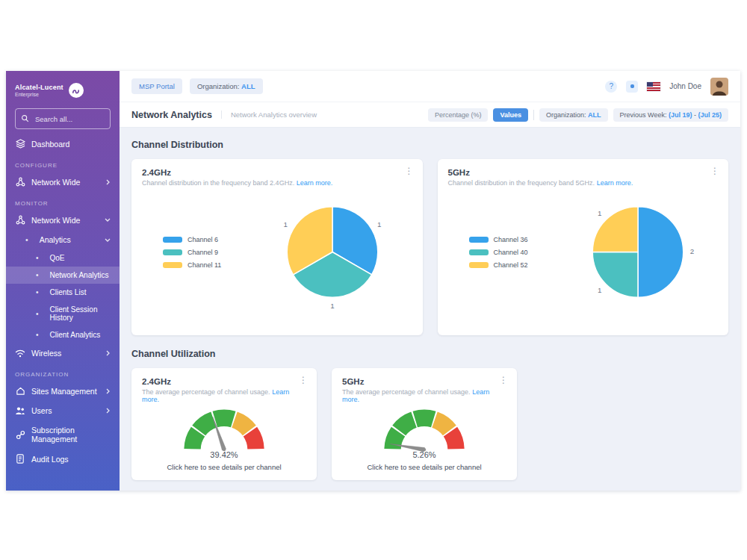 The image size is (747, 560). What do you see at coordinates (69, 119) in the screenshot?
I see `search-input` at bounding box center [69, 119].